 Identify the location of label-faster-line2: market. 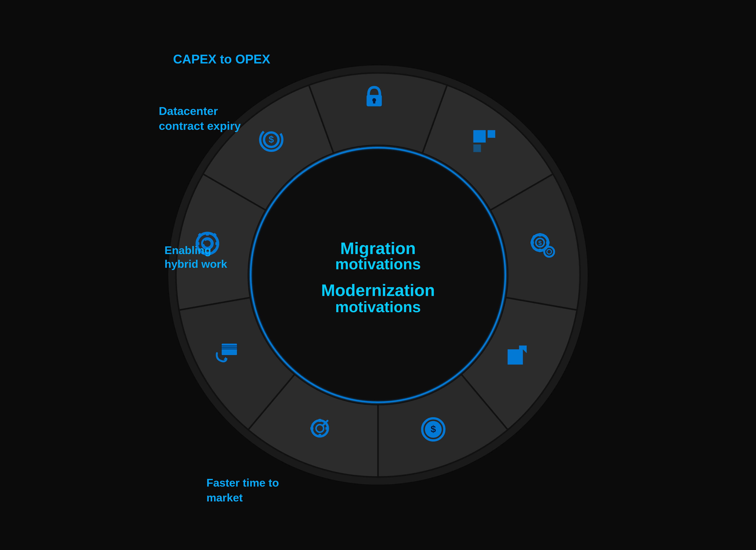
(225, 497).